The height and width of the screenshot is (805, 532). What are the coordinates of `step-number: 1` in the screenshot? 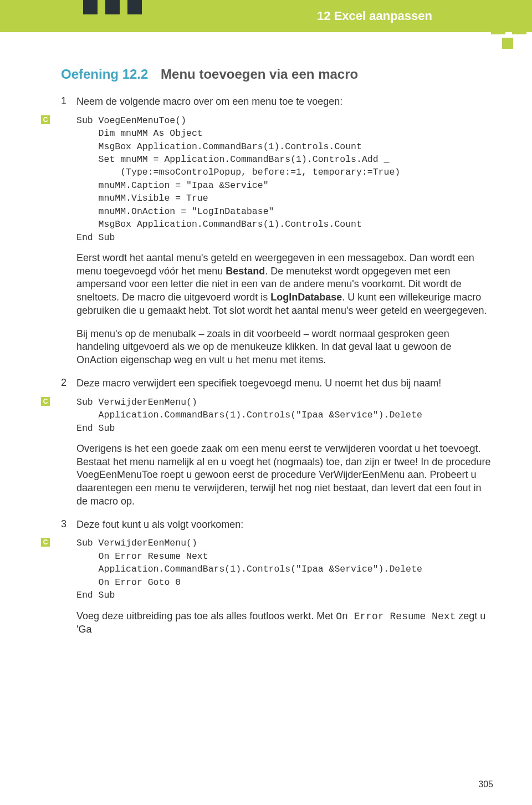 It's located at (69, 102).